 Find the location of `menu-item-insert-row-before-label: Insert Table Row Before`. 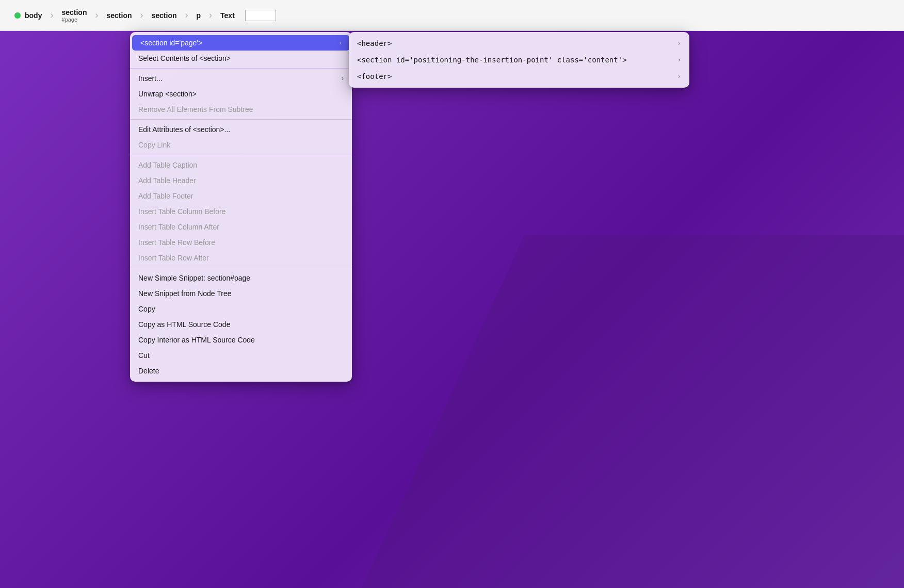

menu-item-insert-row-before-label: Insert Table Row Before is located at coordinates (176, 242).